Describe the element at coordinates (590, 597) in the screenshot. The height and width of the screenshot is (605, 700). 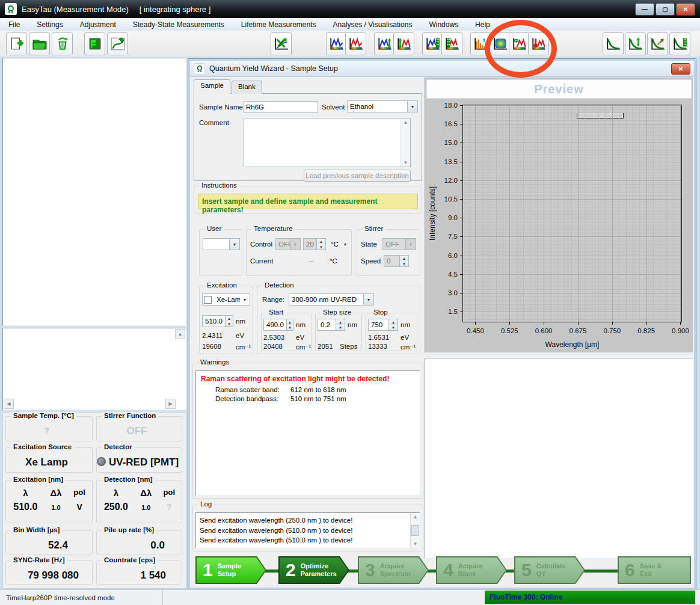
I see `connection-status: FluoTime 300: Online` at that location.